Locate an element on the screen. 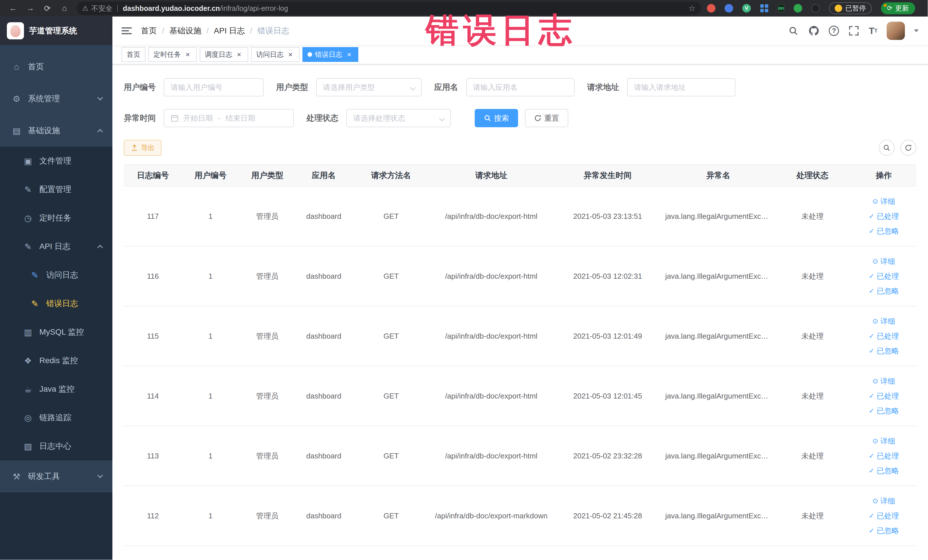 This screenshot has height=560, width=928. tags-view-tab-2: 调度日志× is located at coordinates (224, 54).